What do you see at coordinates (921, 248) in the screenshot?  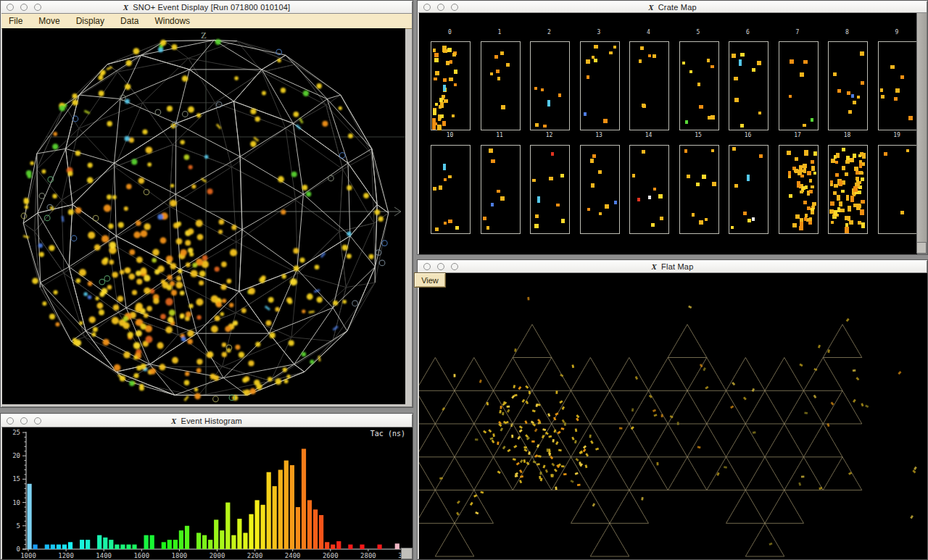 I see `scrollbar-corner` at bounding box center [921, 248].